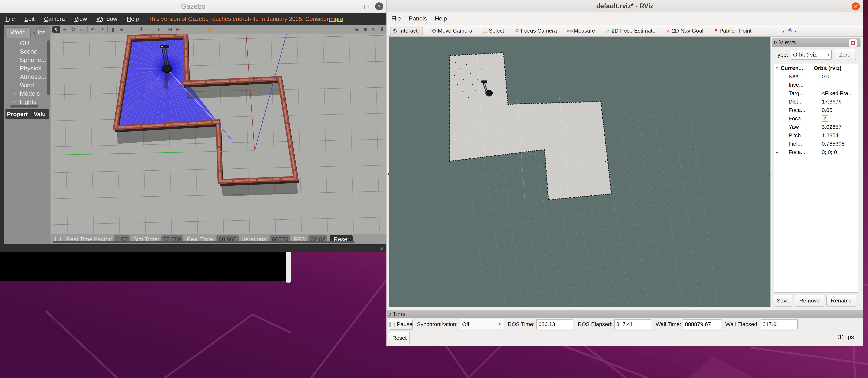 The image size is (868, 378). What do you see at coordinates (625, 6) in the screenshot?
I see `rviz-titlebar: default.rviz* - RViz – ▢ ✕` at bounding box center [625, 6].